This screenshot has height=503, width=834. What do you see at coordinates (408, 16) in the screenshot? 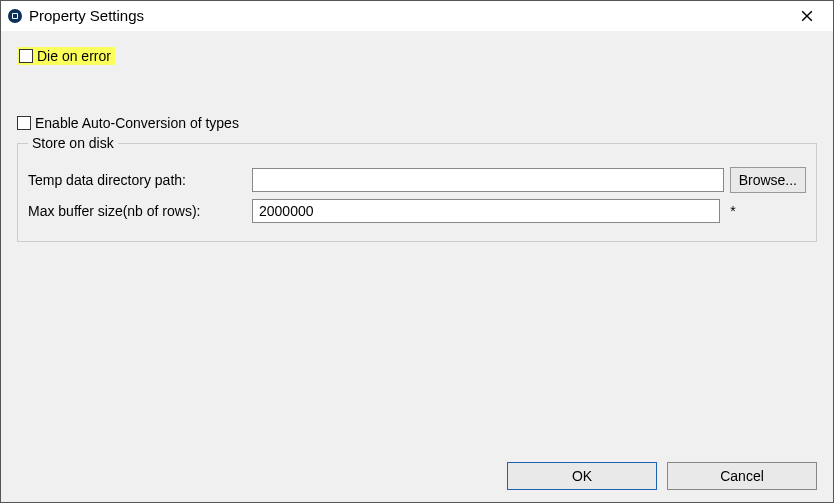
I see `window-title: Property Settings` at bounding box center [408, 16].